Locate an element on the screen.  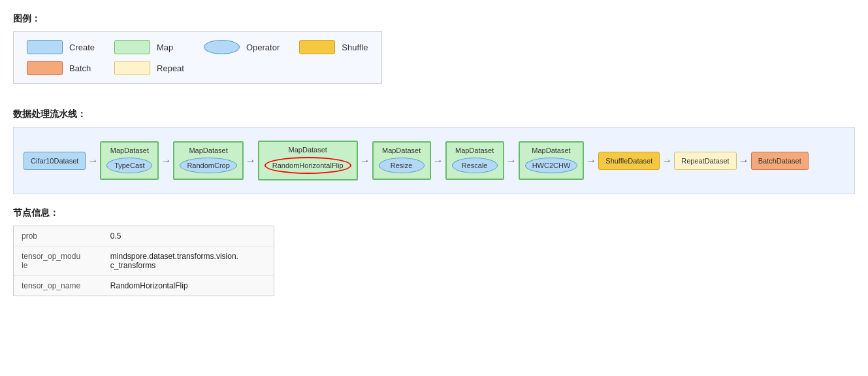
node-info-box: prob 0.5 tensor_op_modu le mindspore.dat… is located at coordinates (144, 261).